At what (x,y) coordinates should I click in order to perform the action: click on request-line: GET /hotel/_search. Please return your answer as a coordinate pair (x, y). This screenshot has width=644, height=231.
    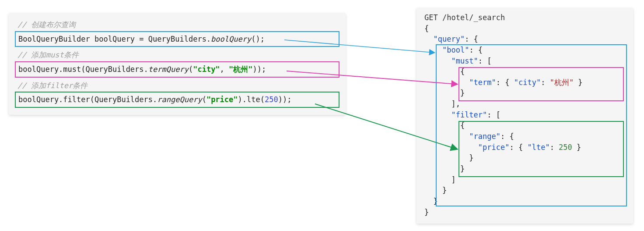
    Looking at the image, I should click on (525, 18).